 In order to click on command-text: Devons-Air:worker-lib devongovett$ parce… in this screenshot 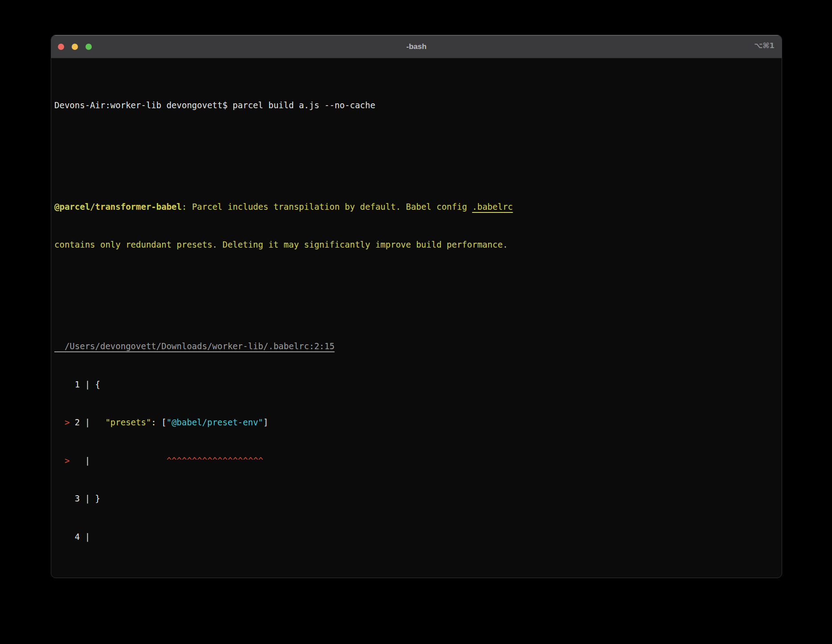, I will do `click(215, 105)`.